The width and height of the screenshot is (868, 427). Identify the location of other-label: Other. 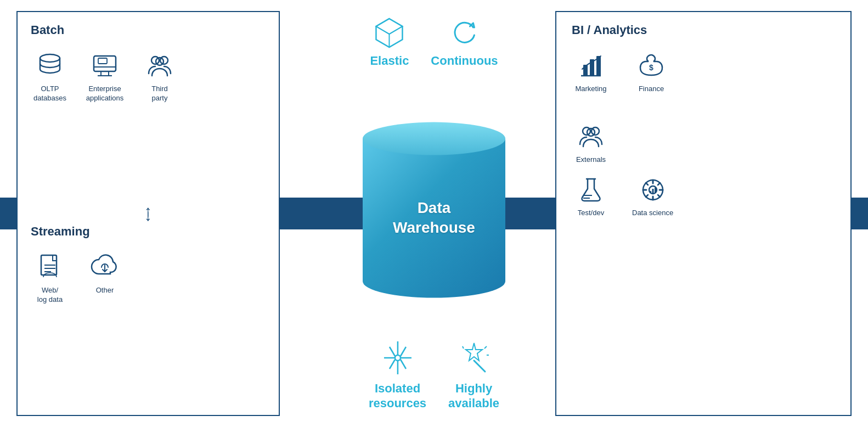
(105, 291).